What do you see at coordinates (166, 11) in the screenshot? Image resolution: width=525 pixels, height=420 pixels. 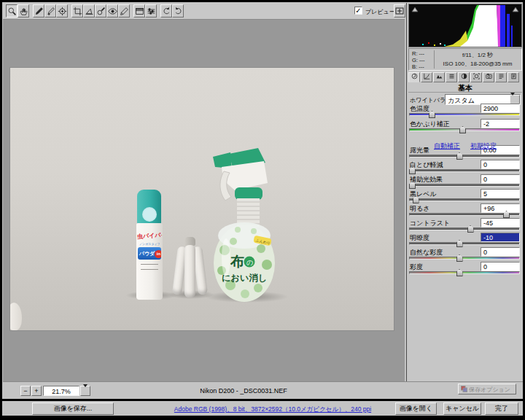 I see `rotate-ccw-tool-button` at bounding box center [166, 11].